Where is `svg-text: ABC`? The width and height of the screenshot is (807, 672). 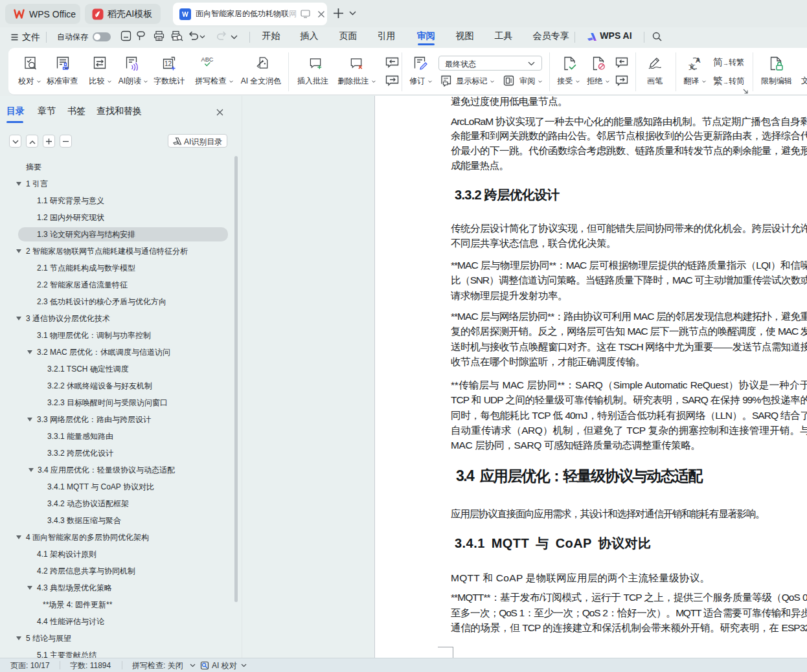
svg-text: ABC is located at coordinates (207, 60).